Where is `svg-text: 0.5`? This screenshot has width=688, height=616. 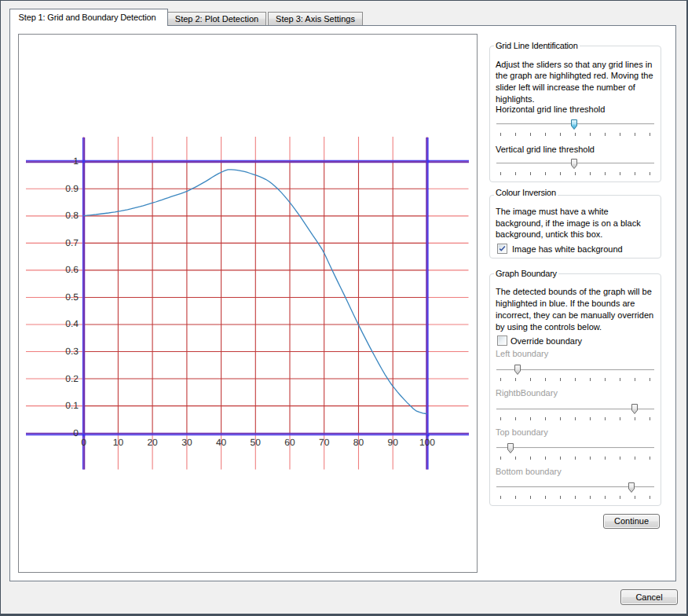
svg-text: 0.5 is located at coordinates (72, 297).